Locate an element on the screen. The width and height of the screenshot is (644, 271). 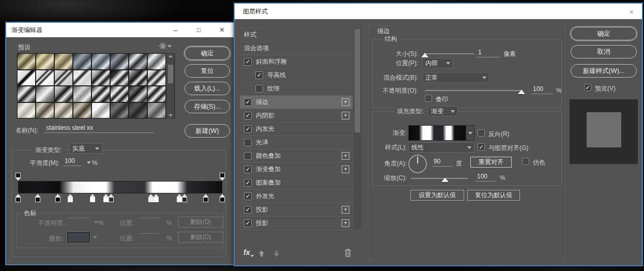
scroll-thumb is located at coordinates (171, 74).